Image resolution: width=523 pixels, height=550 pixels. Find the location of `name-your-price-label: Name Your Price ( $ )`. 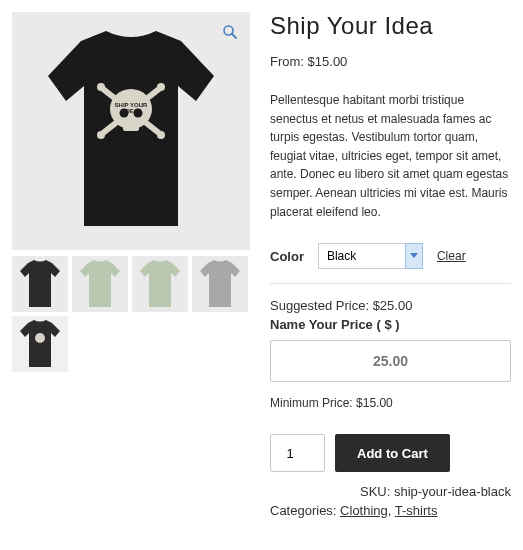

name-your-price-label: Name Your Price ( $ ) is located at coordinates (390, 324).